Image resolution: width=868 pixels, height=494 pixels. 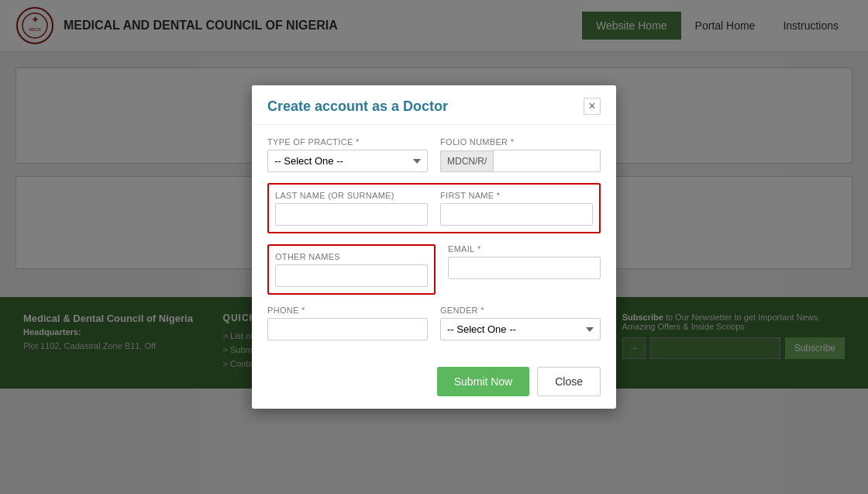 I want to click on required-star-2: *, so click(x=513, y=142).